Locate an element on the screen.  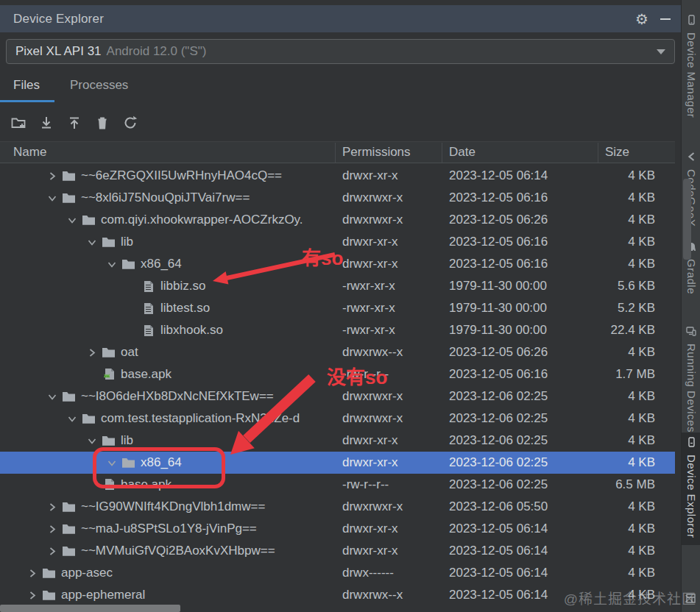
table-row: ~~IG90WNIft4KDngVlbh1dmw==drwxrwxr-x2023… is located at coordinates (337, 507).